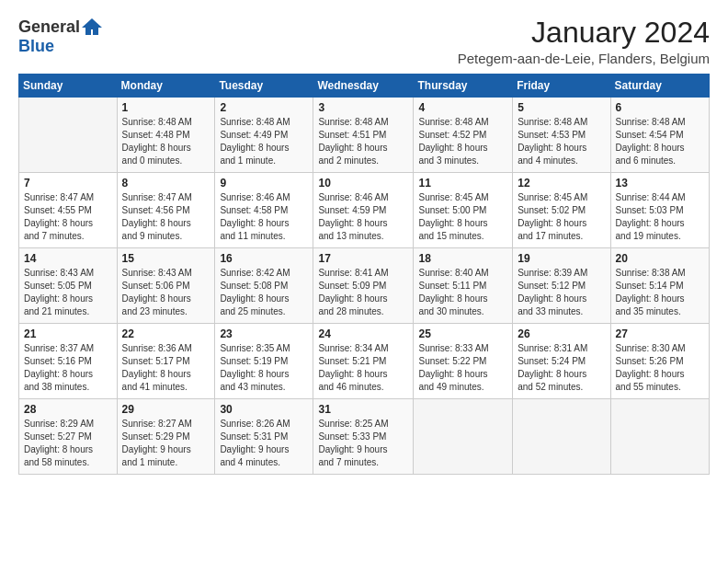  Describe the element at coordinates (363, 183) in the screenshot. I see `day-number: 10` at that location.